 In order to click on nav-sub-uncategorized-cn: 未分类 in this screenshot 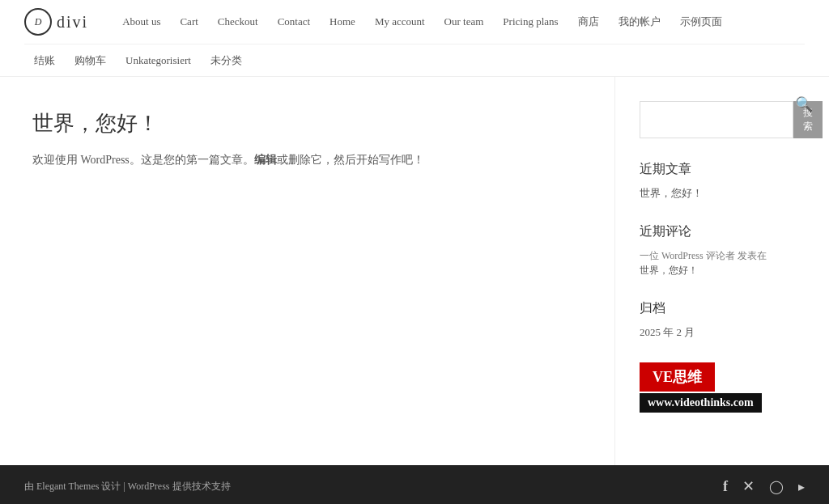, I will do `click(227, 61)`.